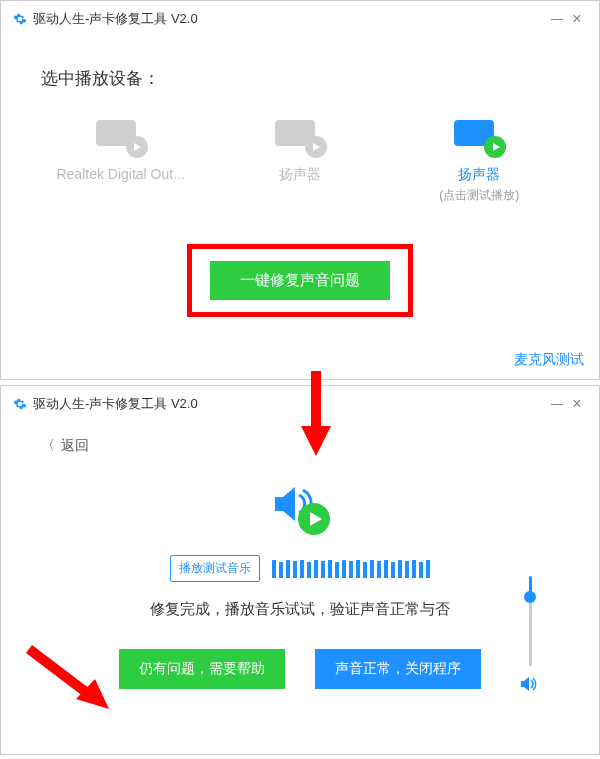 The width and height of the screenshot is (600, 759). I want to click on play-row: 播放测试音乐, so click(300, 568).